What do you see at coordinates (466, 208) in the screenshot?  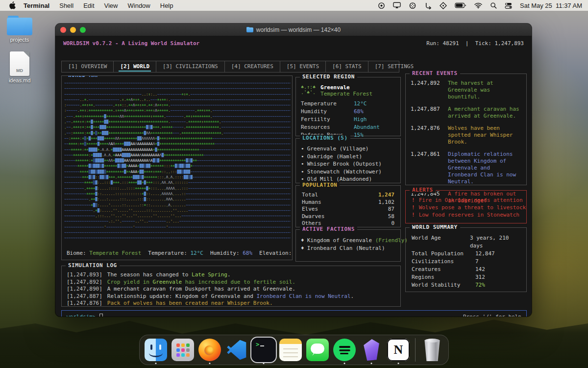 I see `alert-item: !Wolves pose a threat to livestock` at bounding box center [466, 208].